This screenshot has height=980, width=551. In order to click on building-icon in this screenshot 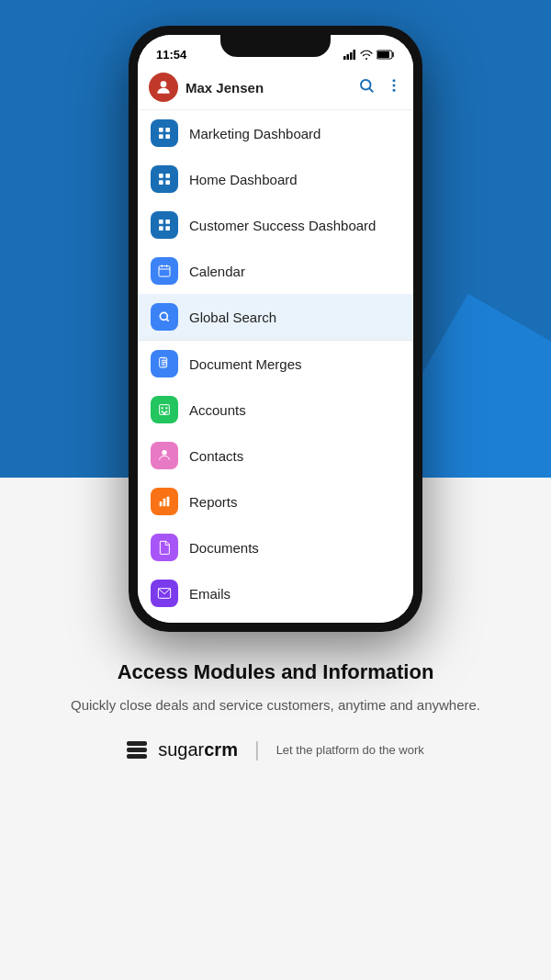, I will do `click(164, 410)`.